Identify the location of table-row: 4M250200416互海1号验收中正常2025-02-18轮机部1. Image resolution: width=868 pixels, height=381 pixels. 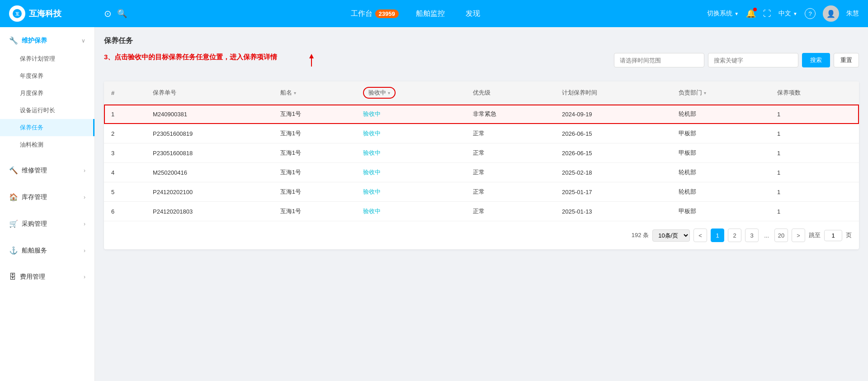
(481, 173).